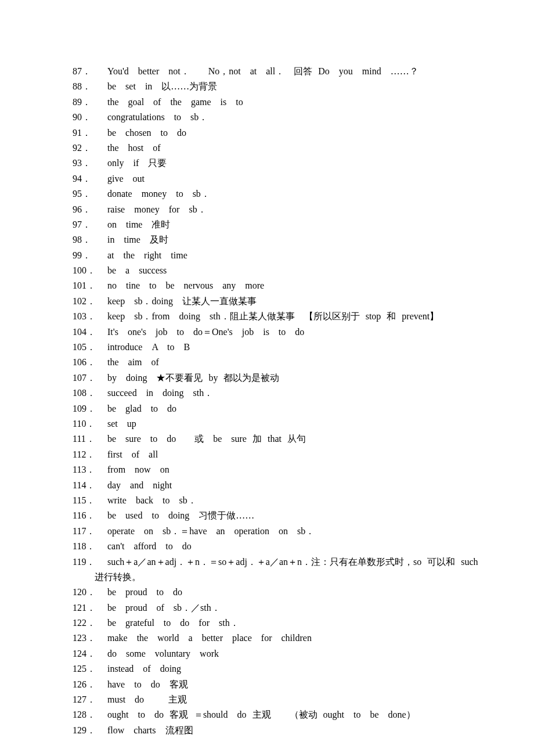  Describe the element at coordinates (293, 255) in the screenshot. I see `item-text: at the right time` at that location.